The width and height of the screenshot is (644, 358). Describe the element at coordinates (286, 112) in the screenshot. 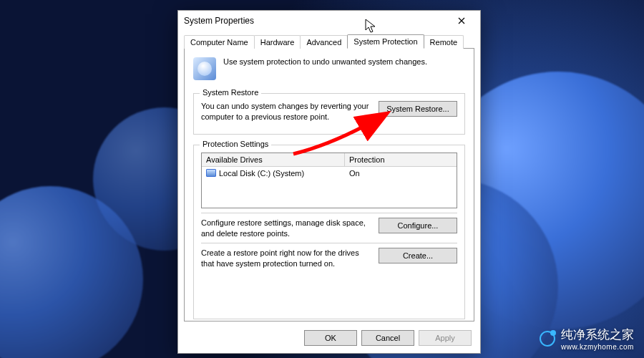

I see `system-restore-desc: You can undo system changes by reverting…` at that location.